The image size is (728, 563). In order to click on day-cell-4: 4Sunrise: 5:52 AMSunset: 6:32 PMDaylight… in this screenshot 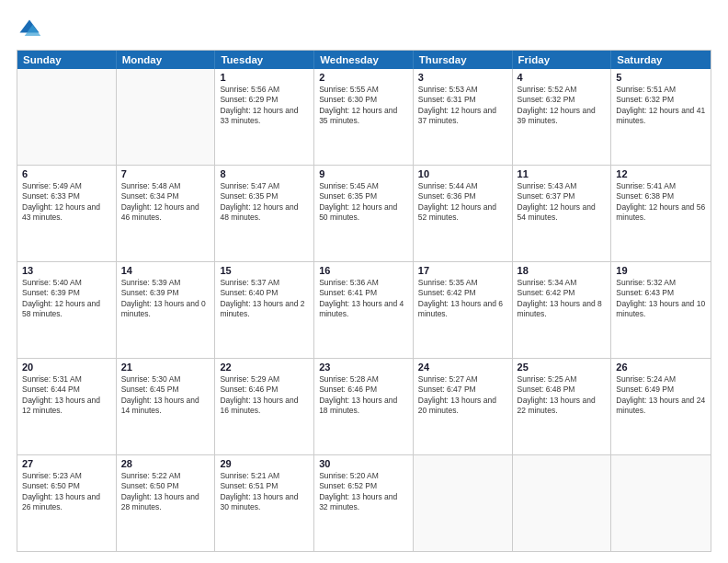, I will do `click(563, 117)`.